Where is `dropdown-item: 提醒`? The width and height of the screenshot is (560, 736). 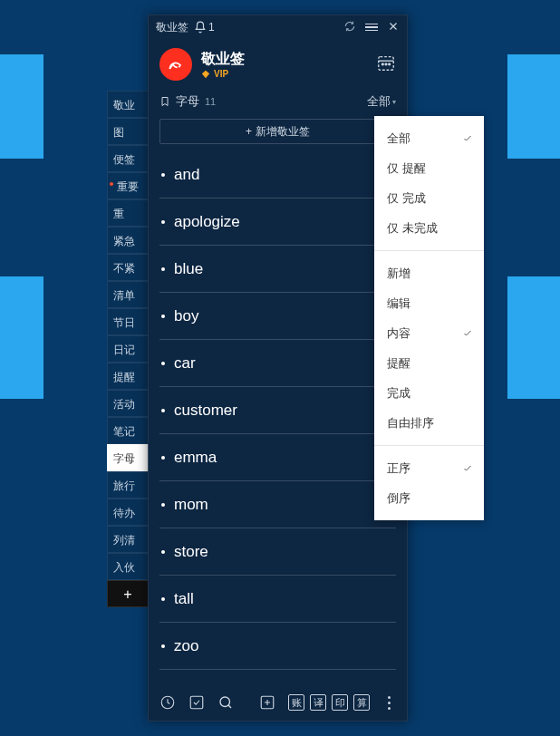 dropdown-item: 提醒 is located at coordinates (430, 363).